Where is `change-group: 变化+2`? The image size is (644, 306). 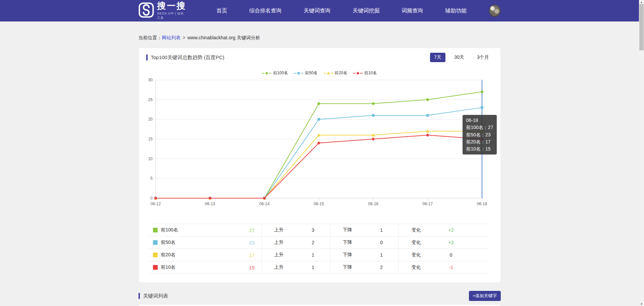 change-group: 变化+2 is located at coordinates (444, 243).